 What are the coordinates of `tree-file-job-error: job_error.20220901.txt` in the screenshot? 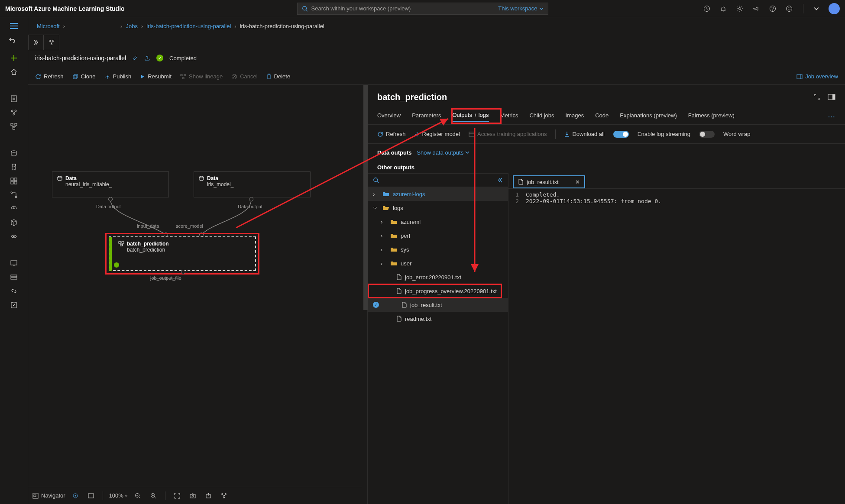 It's located at (438, 277).